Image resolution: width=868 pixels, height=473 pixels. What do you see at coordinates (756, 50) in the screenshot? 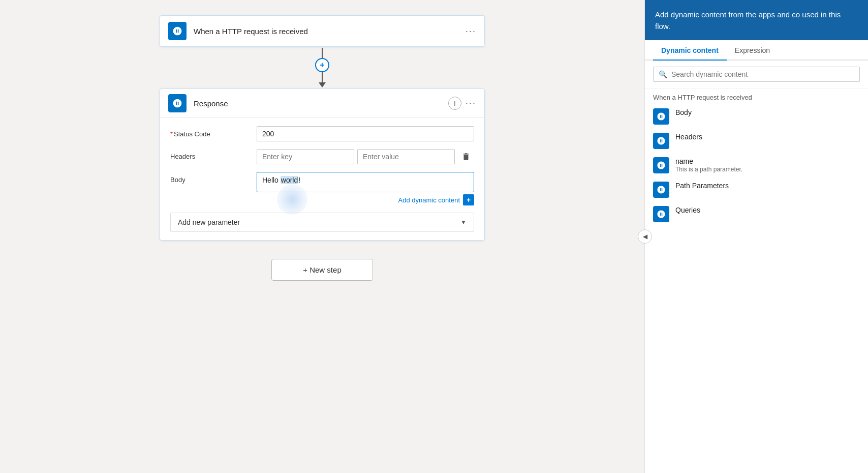
I see `panel-tabs: Dynamic content Expression` at bounding box center [756, 50].